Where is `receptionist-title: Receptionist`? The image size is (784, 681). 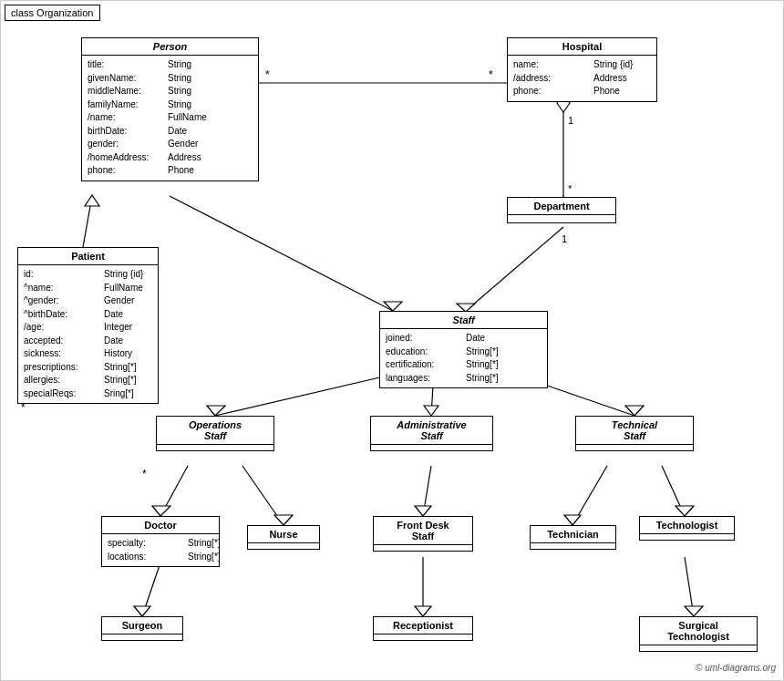 receptionist-title: Receptionist is located at coordinates (423, 625).